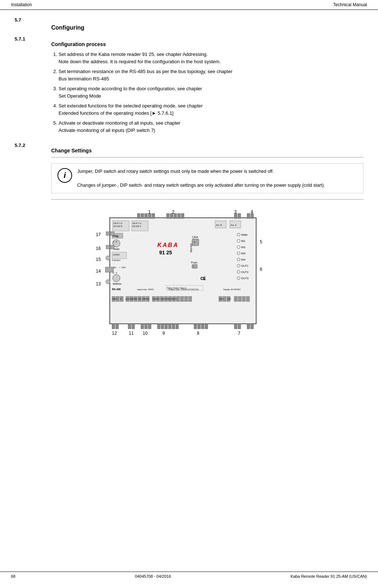 The image size is (378, 588). Describe the element at coordinates (146, 72) in the screenshot. I see `step-2-main: Set termination resistance on the RS-485…` at that location.